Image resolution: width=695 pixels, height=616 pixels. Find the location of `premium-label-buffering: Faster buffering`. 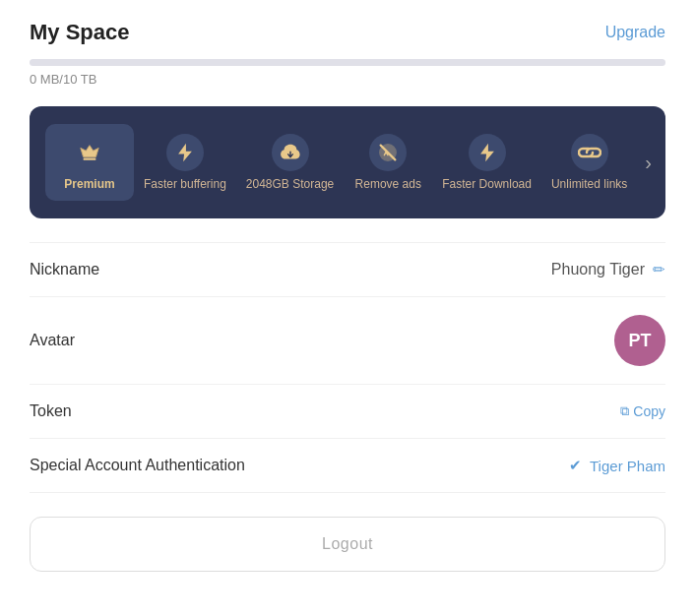

premium-label-buffering: Faster buffering is located at coordinates (185, 184).